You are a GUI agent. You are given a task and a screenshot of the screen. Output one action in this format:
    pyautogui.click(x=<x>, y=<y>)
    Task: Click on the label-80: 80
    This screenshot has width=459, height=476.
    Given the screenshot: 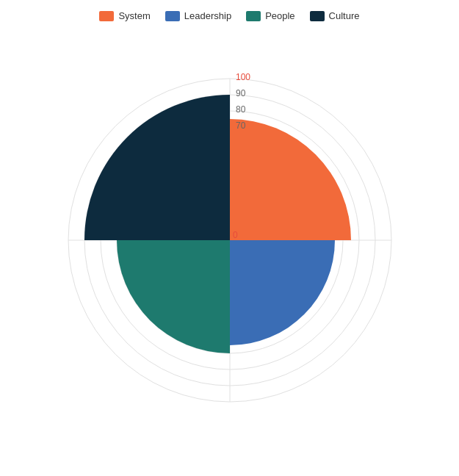 What is the action you would take?
    pyautogui.click(x=241, y=109)
    